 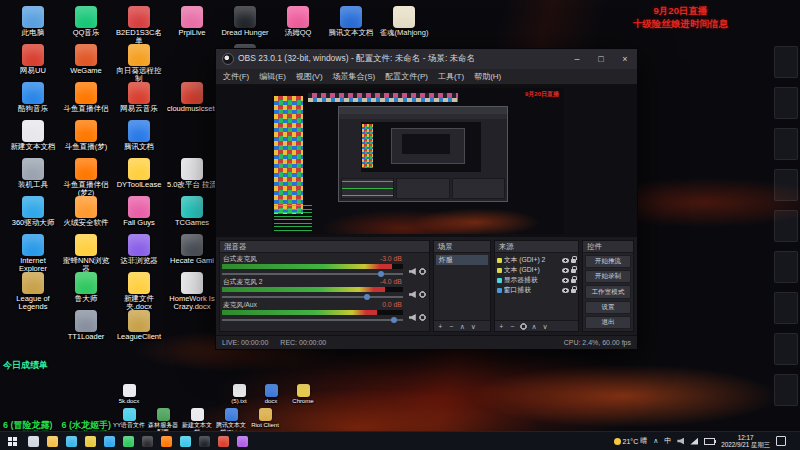 I want to click on remove-source-button: −, so click(x=512, y=326).